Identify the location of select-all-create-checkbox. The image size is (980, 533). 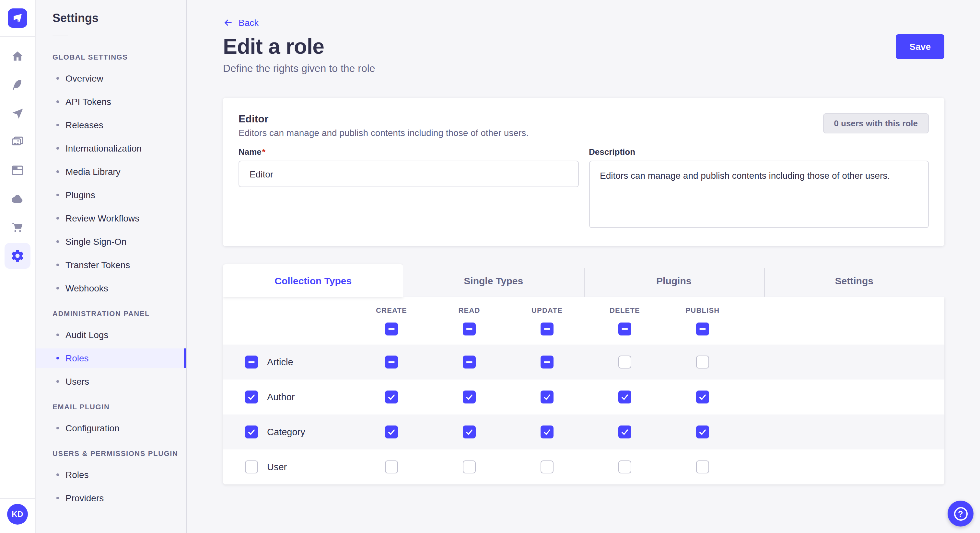
(391, 329).